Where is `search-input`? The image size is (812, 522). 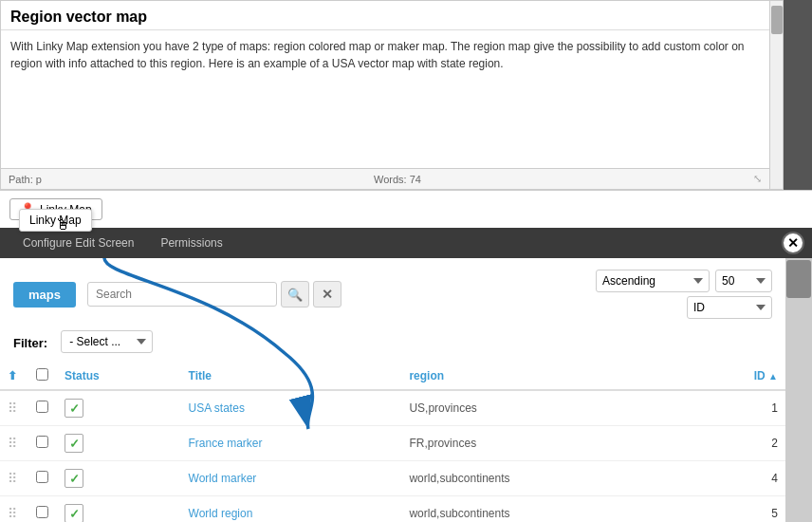
search-input is located at coordinates (182, 294).